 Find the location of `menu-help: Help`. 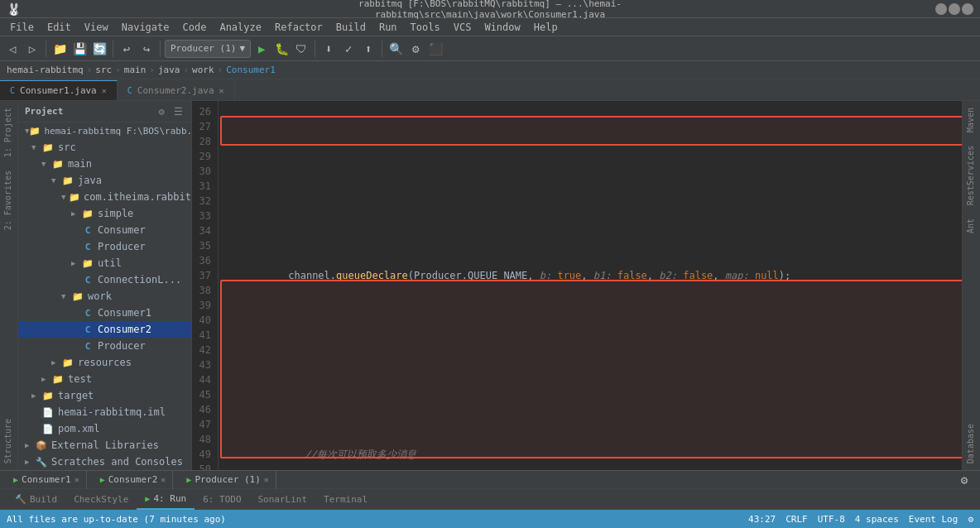

menu-help: Help is located at coordinates (546, 27).